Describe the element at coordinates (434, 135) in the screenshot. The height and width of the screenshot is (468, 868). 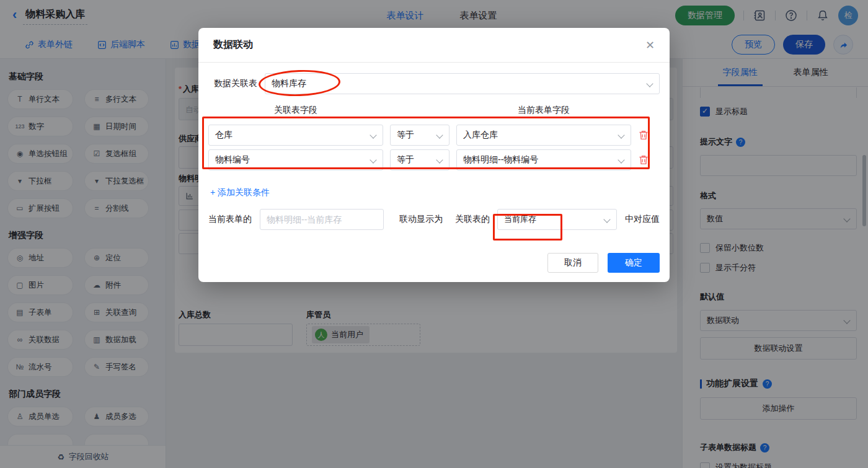
I see `condition-row: 仓库 等于 入库仓库` at that location.